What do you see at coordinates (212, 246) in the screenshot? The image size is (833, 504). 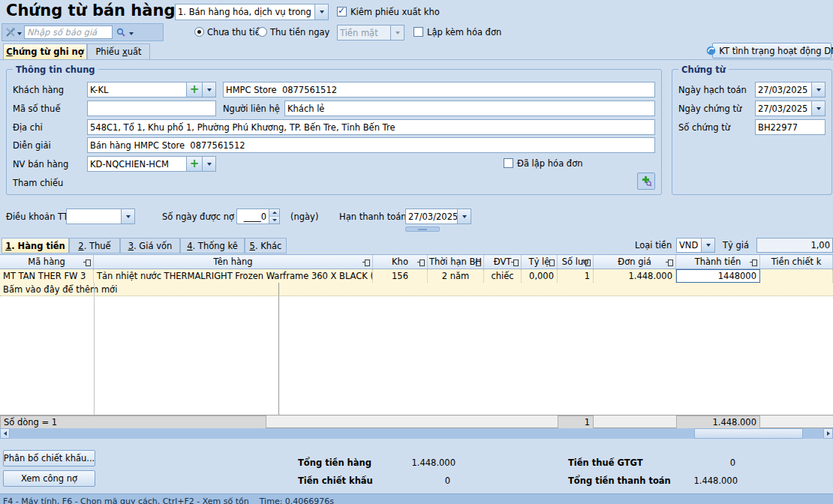 I see `tab-thong-ke: 4. Thống kê` at bounding box center [212, 246].